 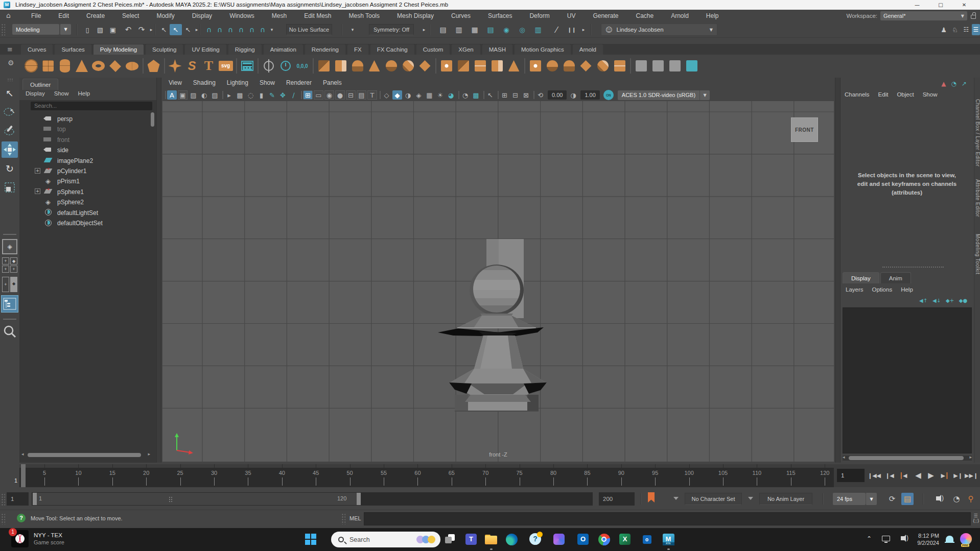 What do you see at coordinates (36, 16) in the screenshot?
I see `menu-file: File` at bounding box center [36, 16].